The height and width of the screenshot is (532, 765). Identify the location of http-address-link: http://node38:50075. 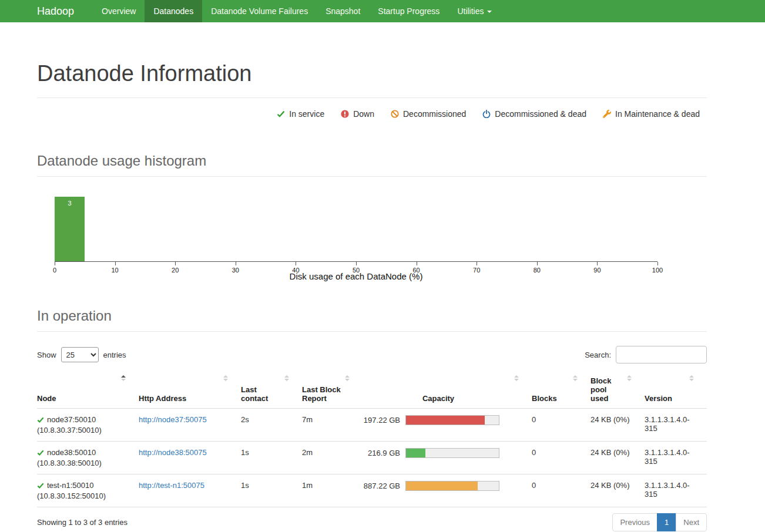
(173, 452).